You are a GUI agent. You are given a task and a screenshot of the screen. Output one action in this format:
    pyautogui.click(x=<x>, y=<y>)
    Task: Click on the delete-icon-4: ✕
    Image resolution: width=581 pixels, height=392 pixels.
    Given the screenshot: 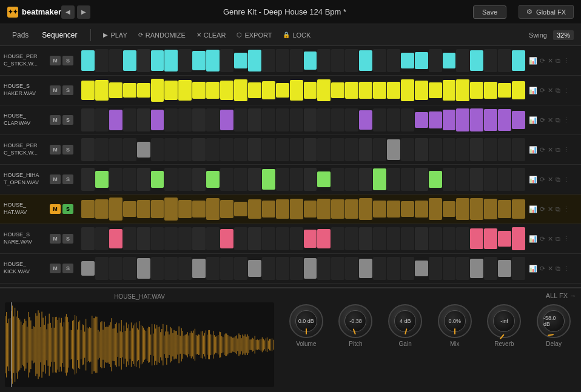 What is the action you would take?
    pyautogui.click(x=551, y=179)
    